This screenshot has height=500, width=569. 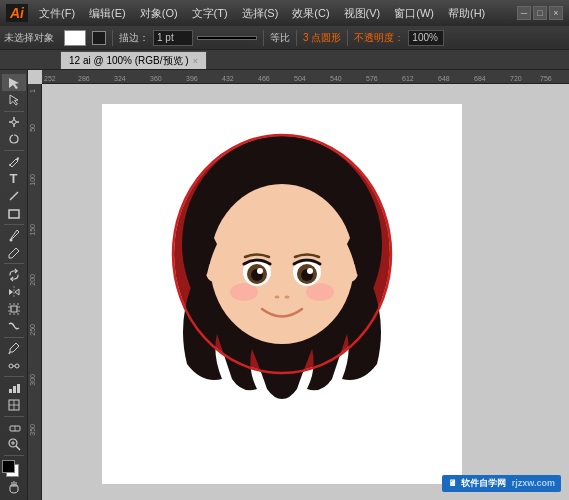 I want to click on magic-wand-tool-button, so click(x=14, y=122).